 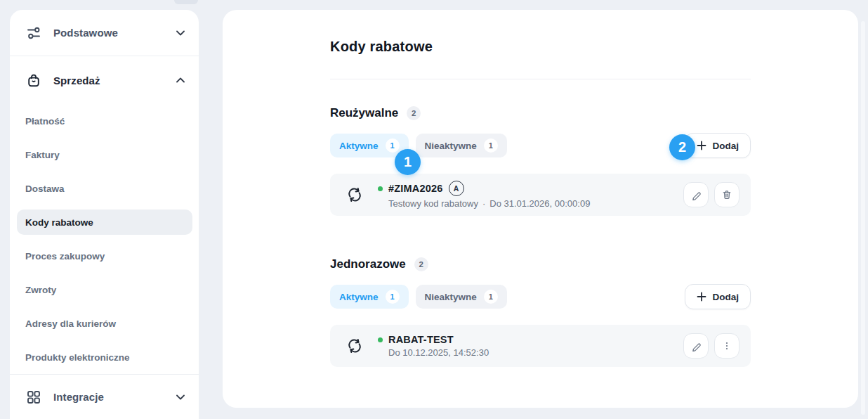 I want to click on sidebar-group-label: Podstawowe, so click(x=86, y=32).